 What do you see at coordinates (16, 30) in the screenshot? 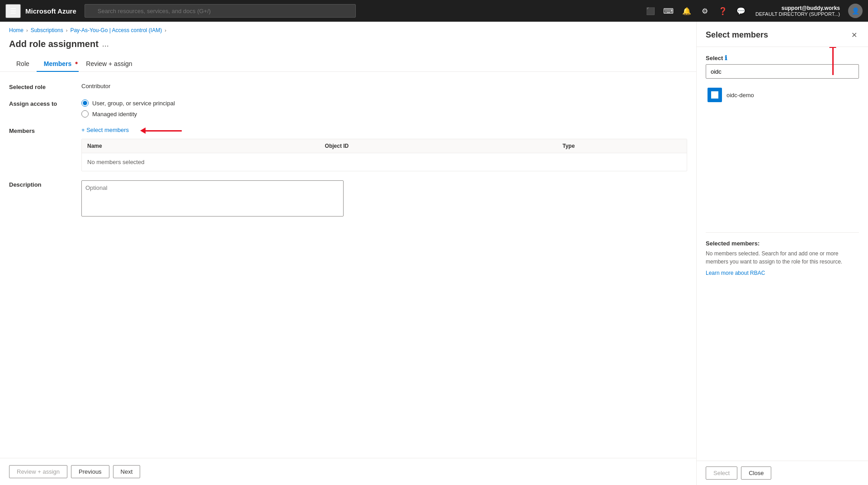
I see `breadcrumb-home: Home` at bounding box center [16, 30].